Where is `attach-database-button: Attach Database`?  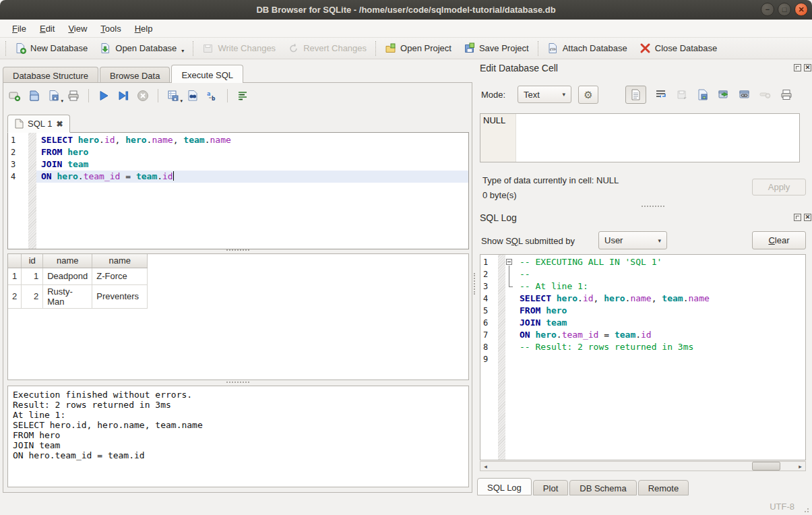
attach-database-button: Attach Database is located at coordinates (588, 49).